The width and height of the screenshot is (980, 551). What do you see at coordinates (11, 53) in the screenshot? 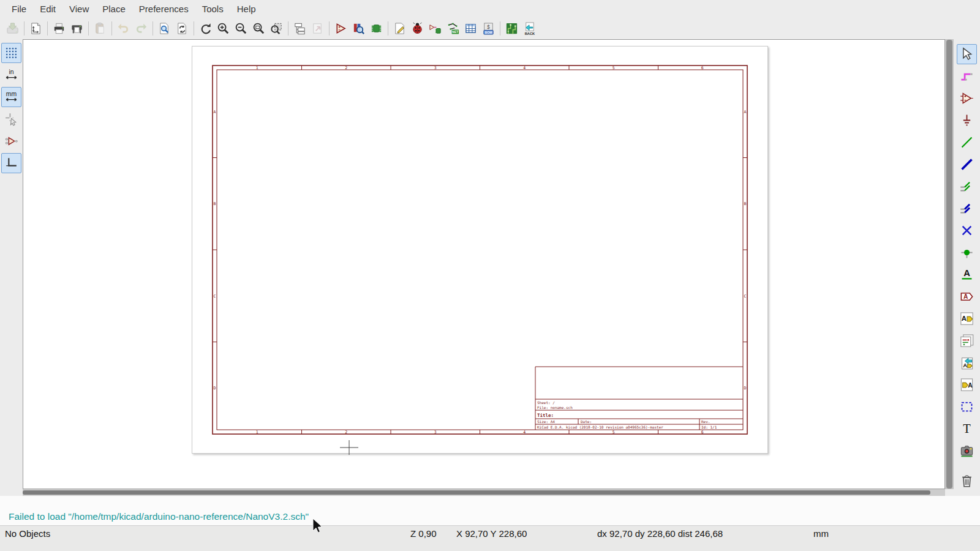
I see `grid-visibility-toggle` at bounding box center [11, 53].